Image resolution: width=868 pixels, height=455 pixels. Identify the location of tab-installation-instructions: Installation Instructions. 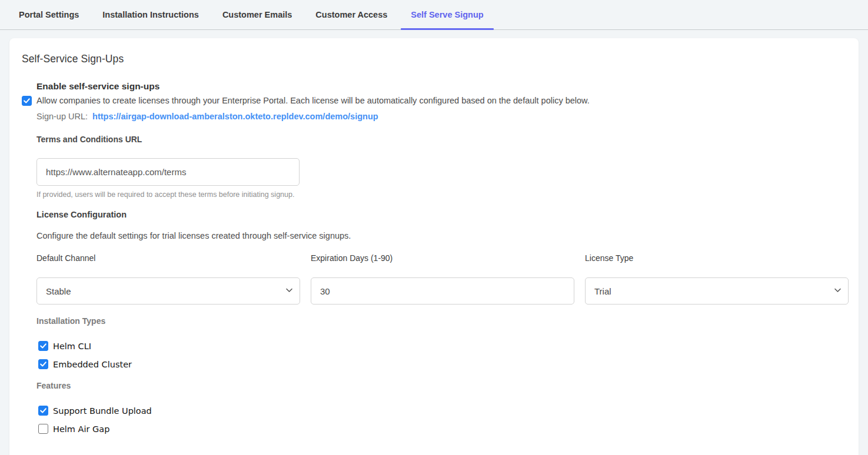
(151, 15).